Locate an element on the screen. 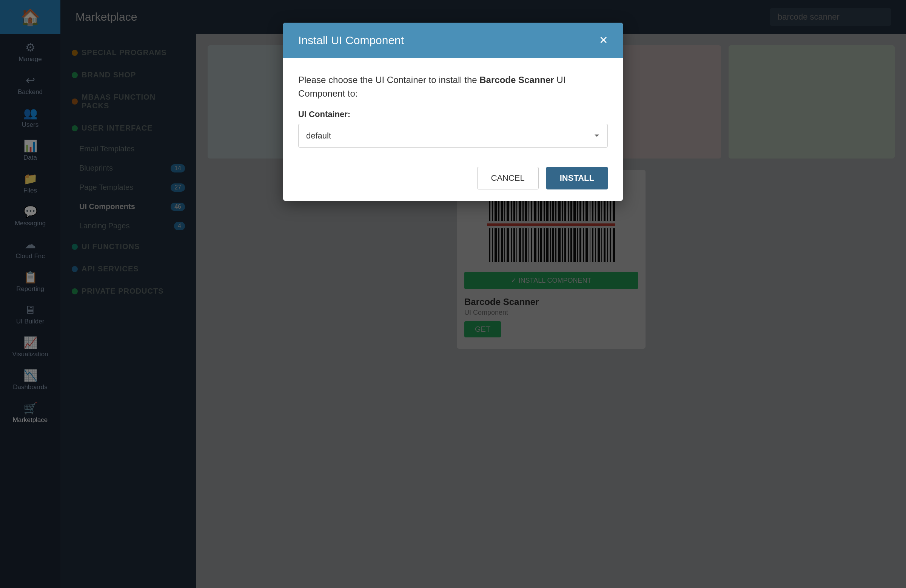  dialog-close-button: ✕ is located at coordinates (604, 40).